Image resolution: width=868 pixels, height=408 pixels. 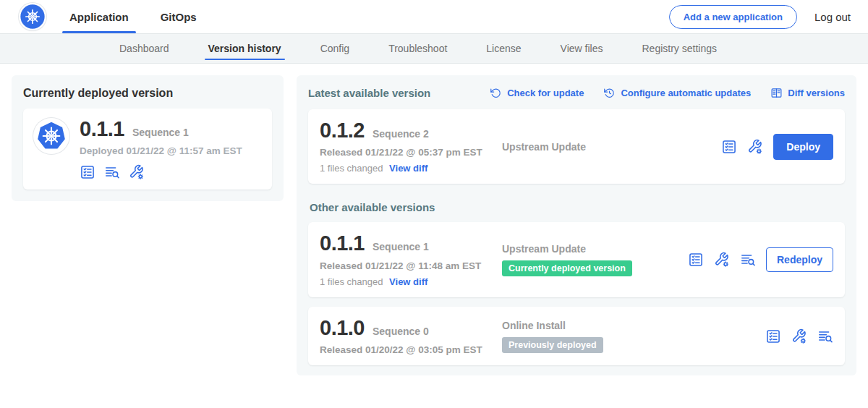 I want to click on diff-versions-link: Diff versions, so click(x=807, y=93).